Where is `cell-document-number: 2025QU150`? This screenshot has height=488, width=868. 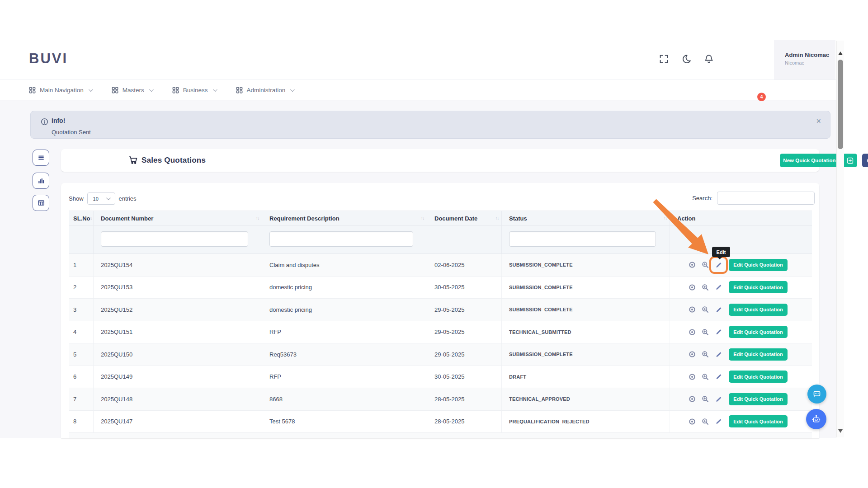 cell-document-number: 2025QU150 is located at coordinates (178, 354).